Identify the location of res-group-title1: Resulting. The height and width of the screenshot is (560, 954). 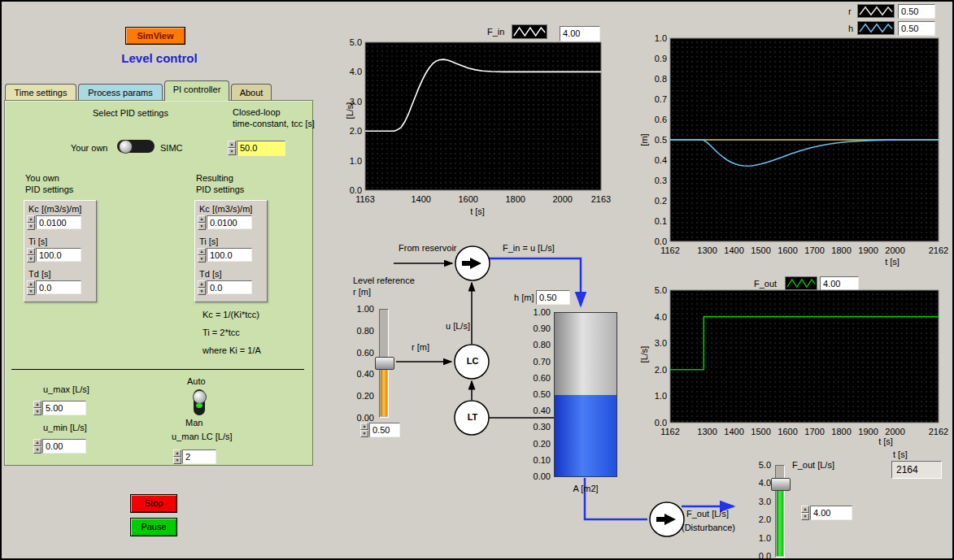
(215, 178).